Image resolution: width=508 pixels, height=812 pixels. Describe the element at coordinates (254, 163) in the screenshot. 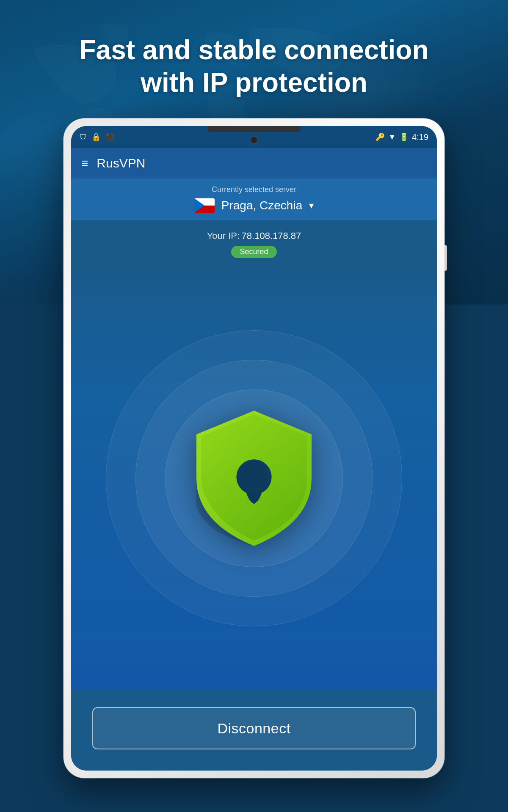

I see `app-toolbar: ≡ RusVPN` at that location.